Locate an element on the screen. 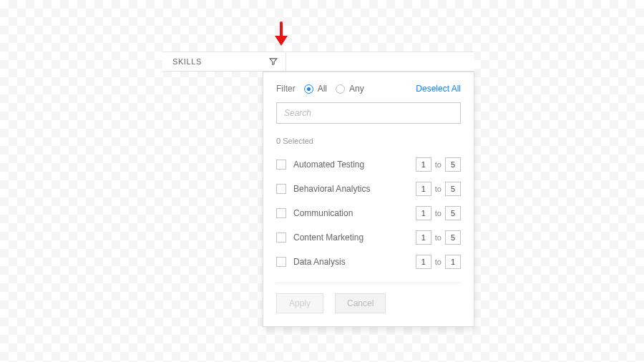 The width and height of the screenshot is (644, 362). search-input: Search is located at coordinates (369, 113).